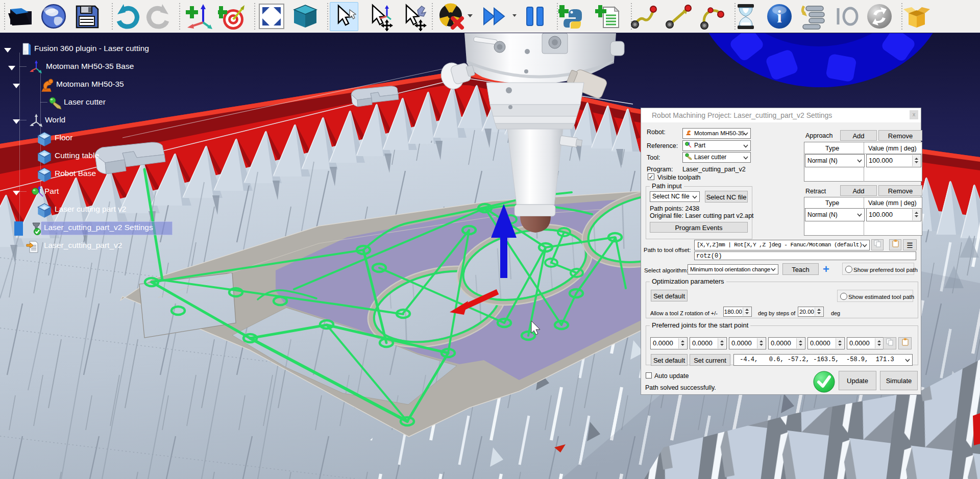 The width and height of the screenshot is (980, 479). Describe the element at coordinates (779, 16) in the screenshot. I see `svg-text: i` at that location.